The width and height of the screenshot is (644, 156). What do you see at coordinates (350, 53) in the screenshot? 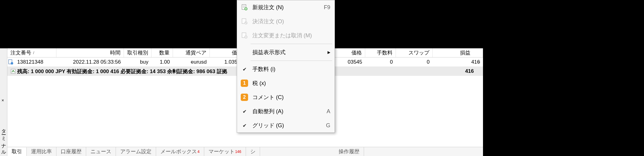
I see `header-price2: 価格` at bounding box center [350, 53].